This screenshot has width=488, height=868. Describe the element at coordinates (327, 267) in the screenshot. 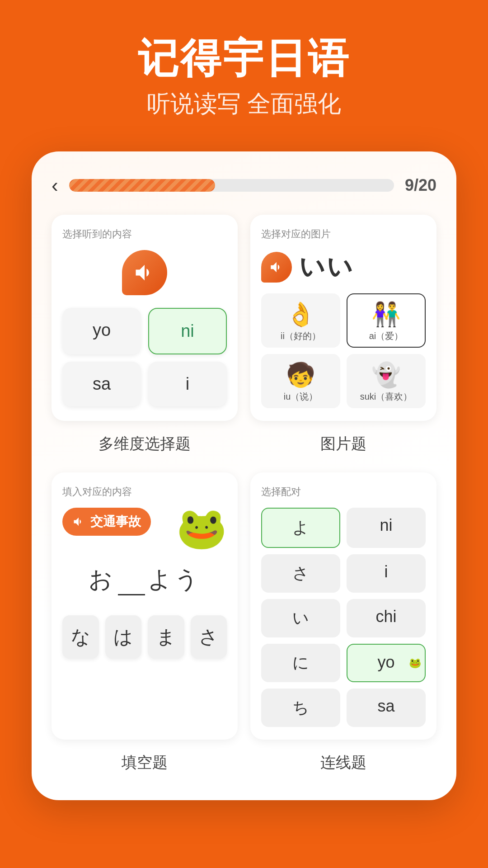

I see `jp-word: いい` at that location.